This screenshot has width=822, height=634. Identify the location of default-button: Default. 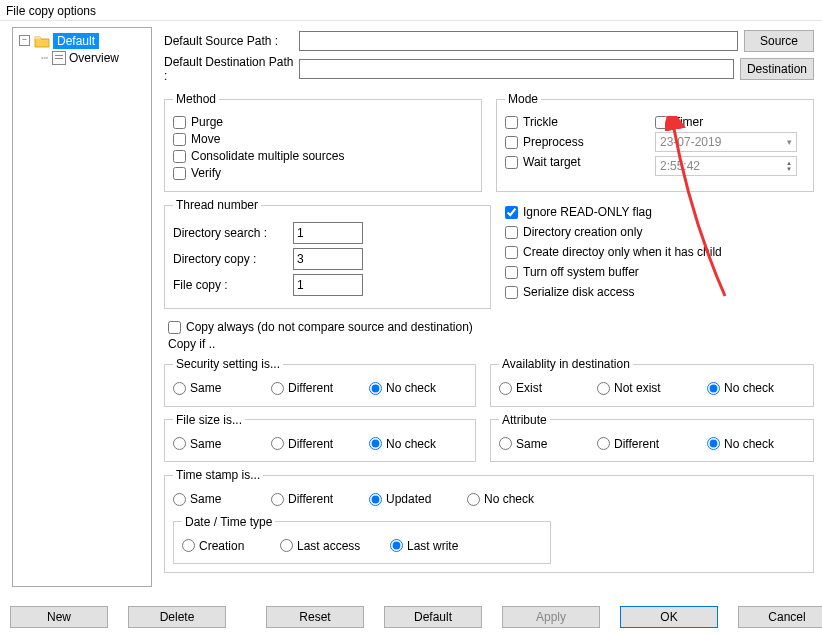
(433, 617).